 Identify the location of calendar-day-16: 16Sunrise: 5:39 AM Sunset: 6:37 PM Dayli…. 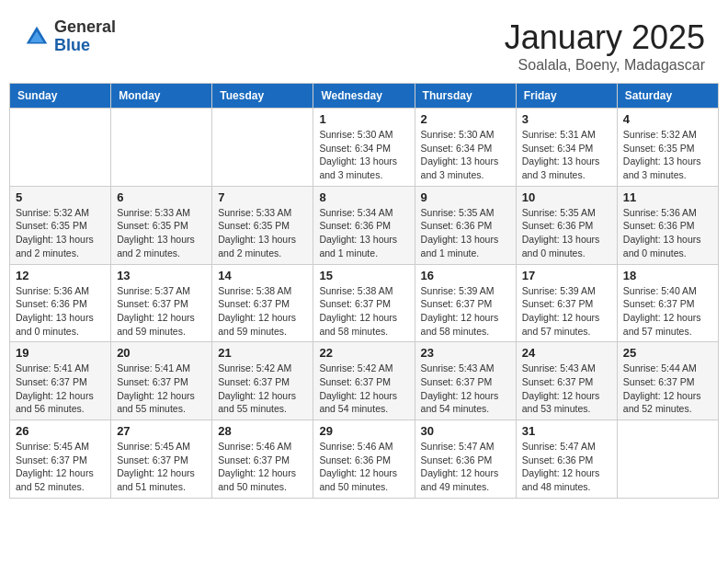
(465, 304).